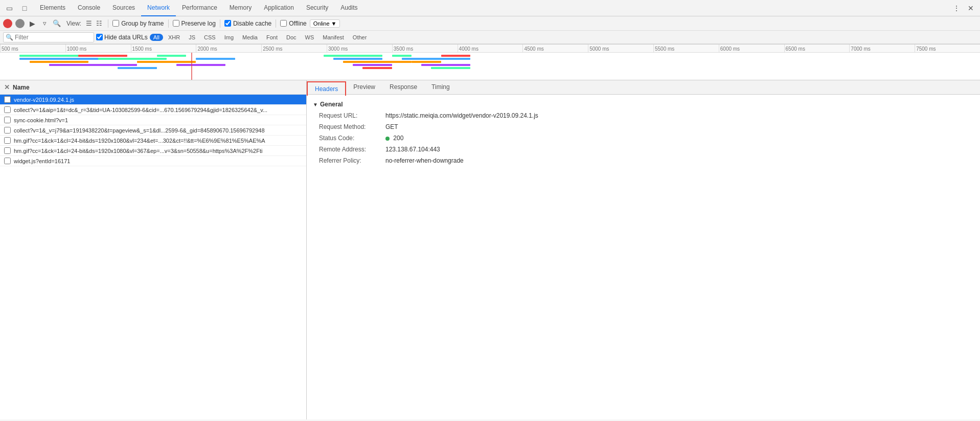  I want to click on request-url-row: Request URL: https://static.meiqia.com/w…, so click(643, 116).